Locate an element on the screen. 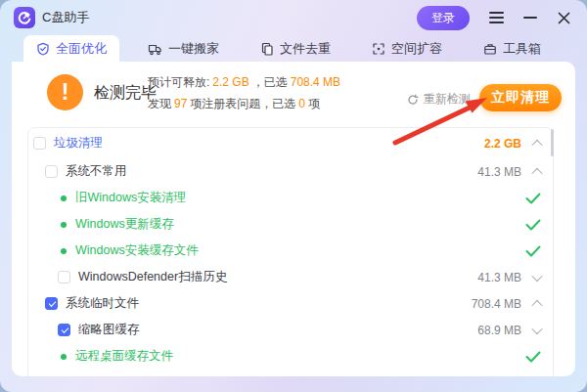  tab-label: 文件去重 is located at coordinates (305, 49).